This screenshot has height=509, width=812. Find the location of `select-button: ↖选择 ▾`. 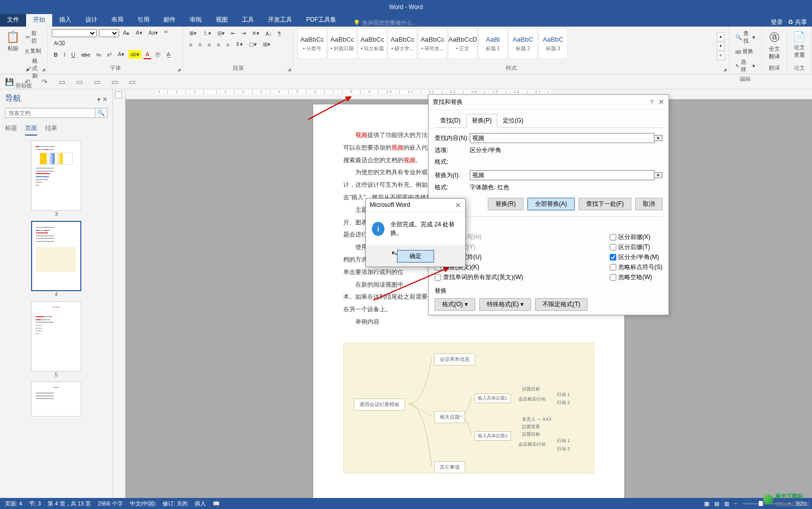

select-button: ↖选择 ▾ is located at coordinates (745, 66).